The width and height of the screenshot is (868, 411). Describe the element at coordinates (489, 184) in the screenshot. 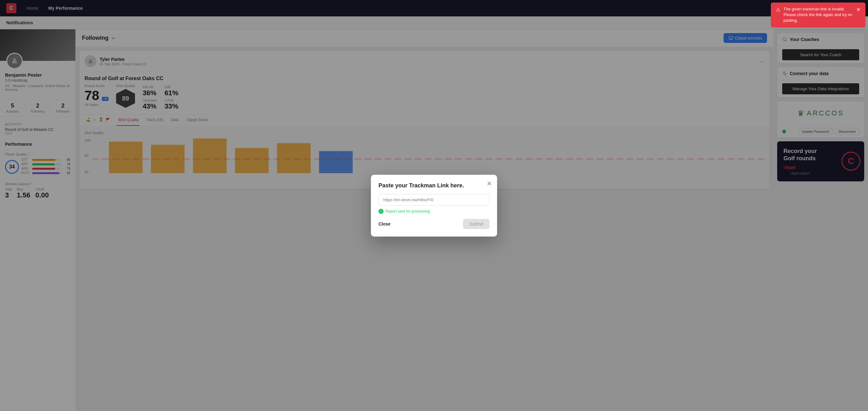

I see `modal-close-button: ✕` at that location.